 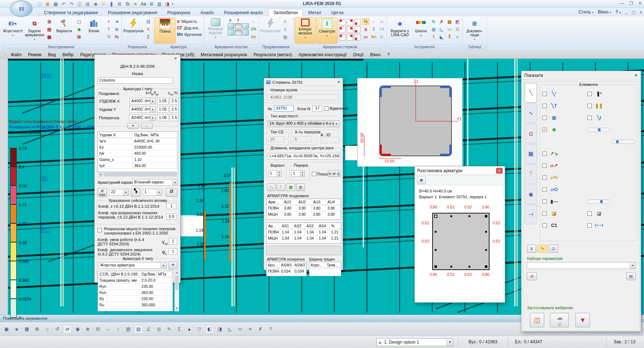 What do you see at coordinates (337, 13) in the screenshot?
I see `tab-brick: Цегла` at bounding box center [337, 13].